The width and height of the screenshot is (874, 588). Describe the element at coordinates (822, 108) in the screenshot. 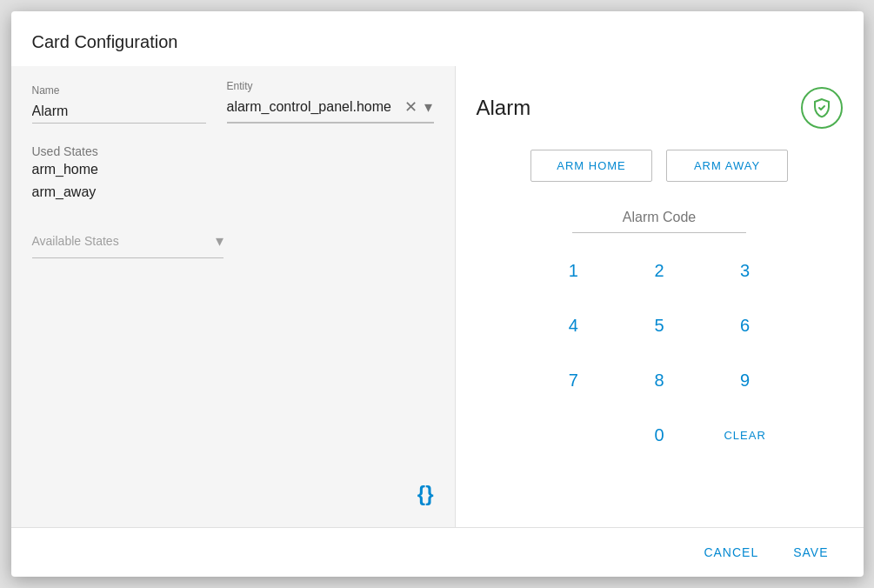

I see `shield-status-button` at that location.